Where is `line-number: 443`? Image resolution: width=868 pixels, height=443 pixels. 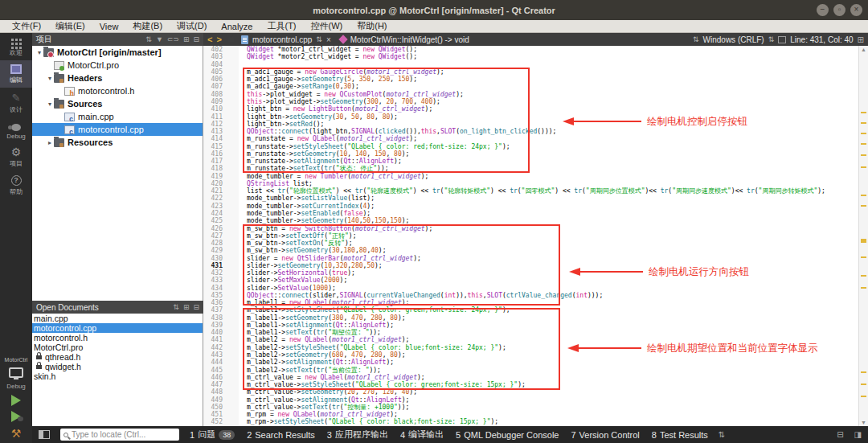
line-number: 443 is located at coordinates (215, 355).